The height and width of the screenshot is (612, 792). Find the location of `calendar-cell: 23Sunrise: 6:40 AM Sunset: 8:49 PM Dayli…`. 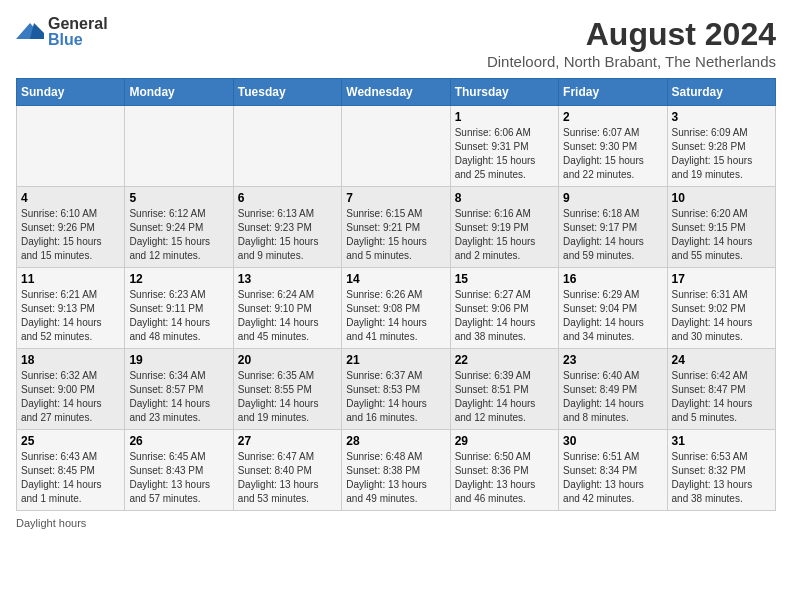

calendar-cell: 23Sunrise: 6:40 AM Sunset: 8:49 PM Dayli… is located at coordinates (613, 390).